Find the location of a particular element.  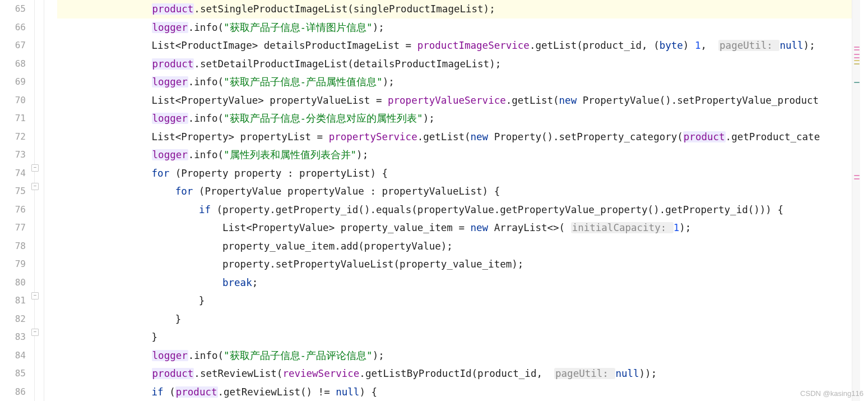

editor-margin is located at coordinates (45, 201).